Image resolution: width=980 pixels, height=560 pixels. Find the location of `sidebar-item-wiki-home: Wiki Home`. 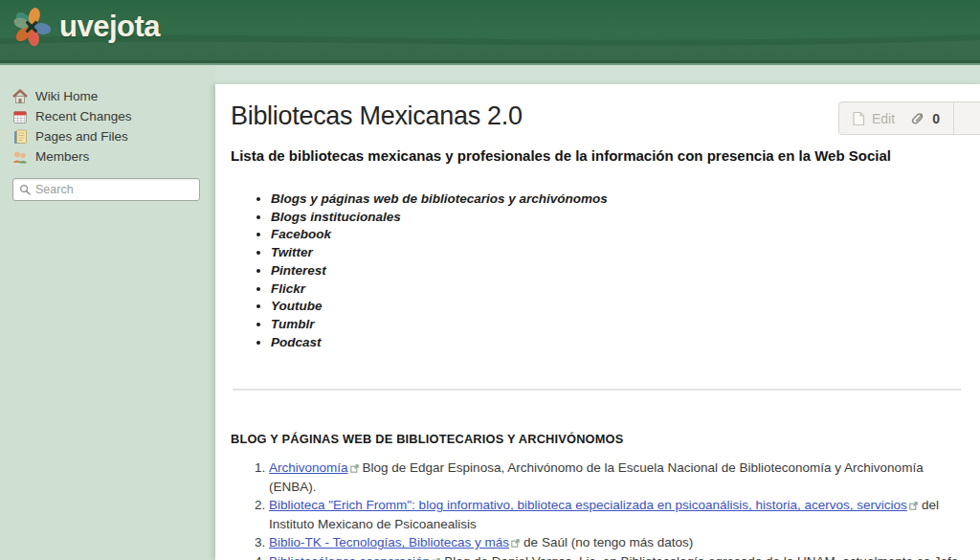

sidebar-item-wiki-home: Wiki Home is located at coordinates (114, 96).